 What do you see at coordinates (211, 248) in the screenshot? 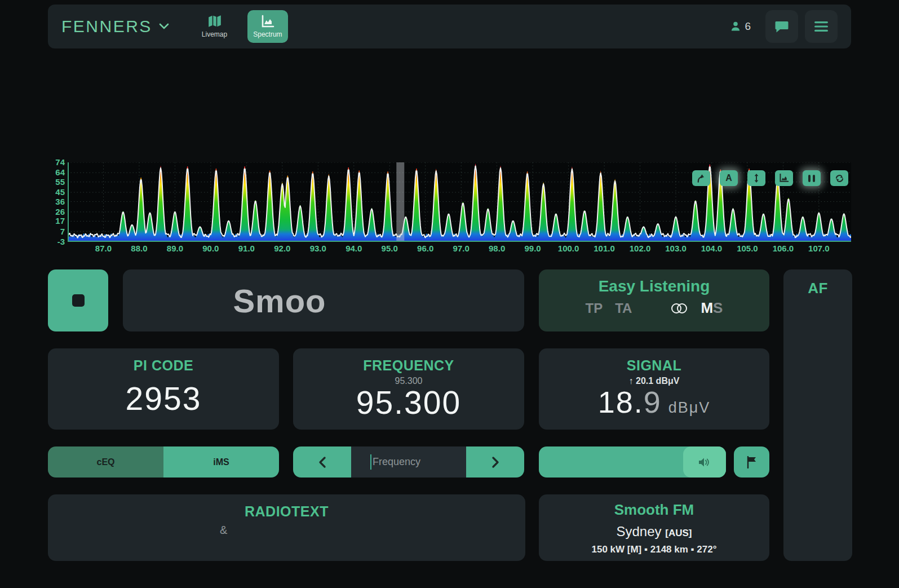
I see `x-tick-label: 90.0` at bounding box center [211, 248].